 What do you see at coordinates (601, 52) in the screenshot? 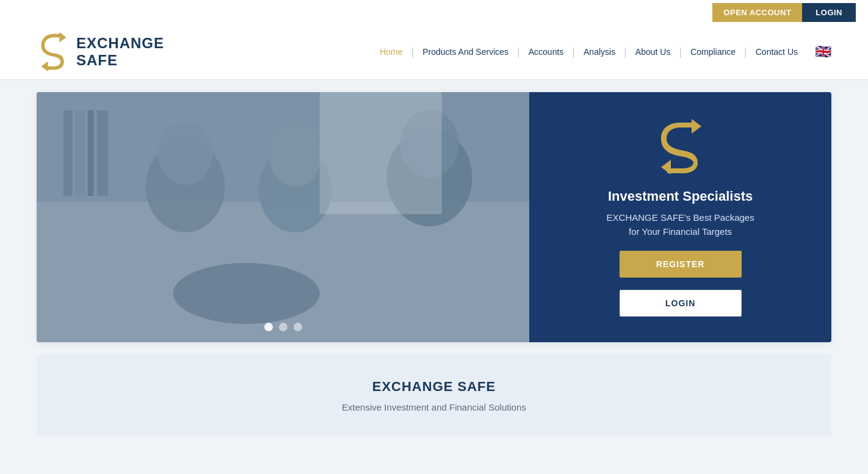
I see `main-nav: Home | Products And Services | Accounts …` at bounding box center [601, 52].